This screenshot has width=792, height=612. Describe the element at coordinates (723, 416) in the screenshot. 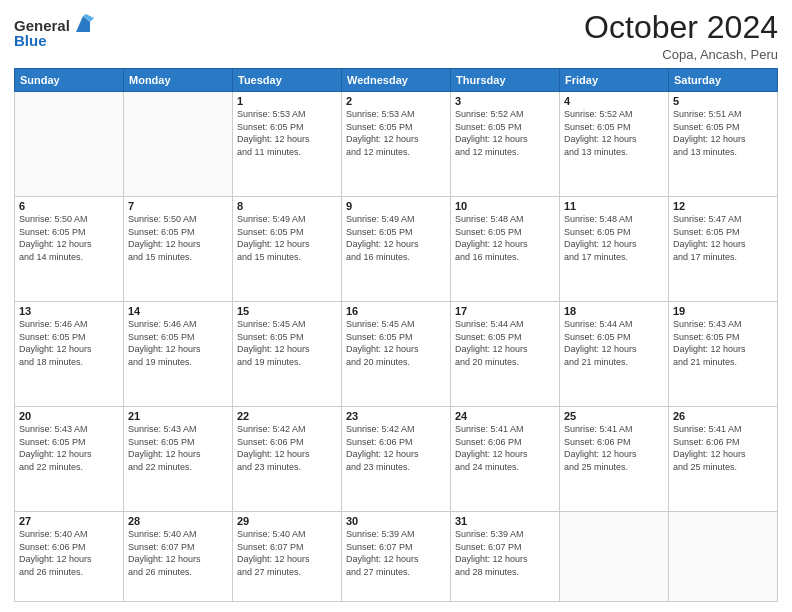

I see `day-number: 26` at that location.